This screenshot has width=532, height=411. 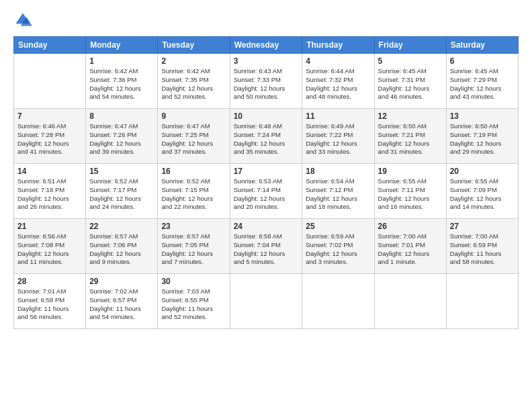 What do you see at coordinates (266, 140) in the screenshot?
I see `day-info: Sunrise: 6:48 AM Sunset: 7:24 PM Dayligh…` at bounding box center [266, 140].